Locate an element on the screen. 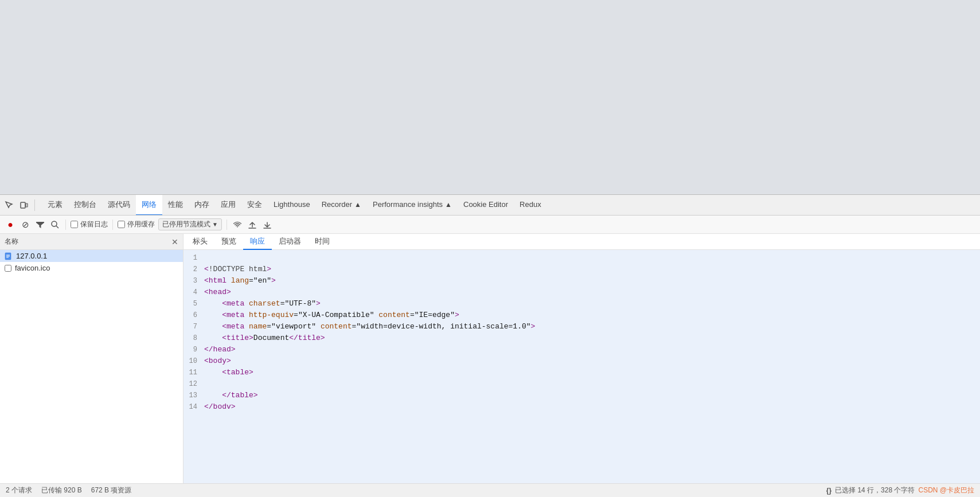 The width and height of the screenshot is (980, 497). csdn-label: CSDN @卡皮巴拉 is located at coordinates (946, 491).